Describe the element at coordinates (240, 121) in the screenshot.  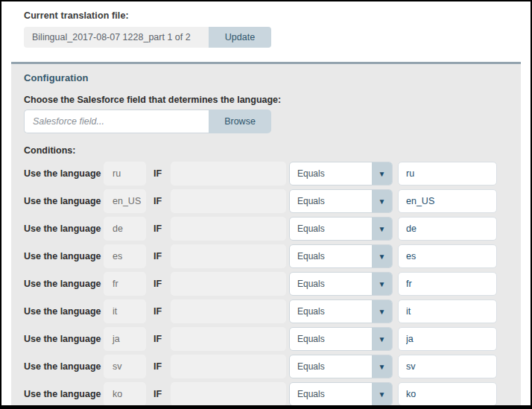
I see `browse-button: Browse` at that location.